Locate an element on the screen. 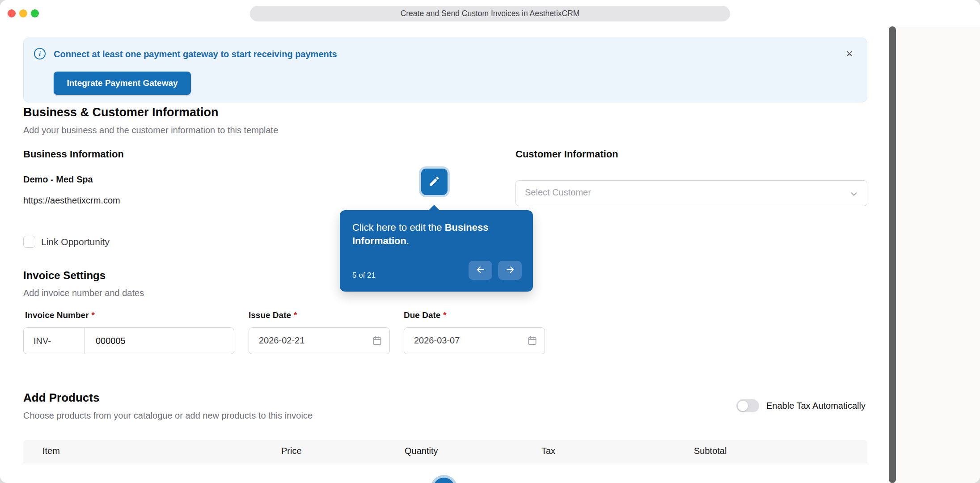  due-date-label: Due Date* is located at coordinates (425, 315).